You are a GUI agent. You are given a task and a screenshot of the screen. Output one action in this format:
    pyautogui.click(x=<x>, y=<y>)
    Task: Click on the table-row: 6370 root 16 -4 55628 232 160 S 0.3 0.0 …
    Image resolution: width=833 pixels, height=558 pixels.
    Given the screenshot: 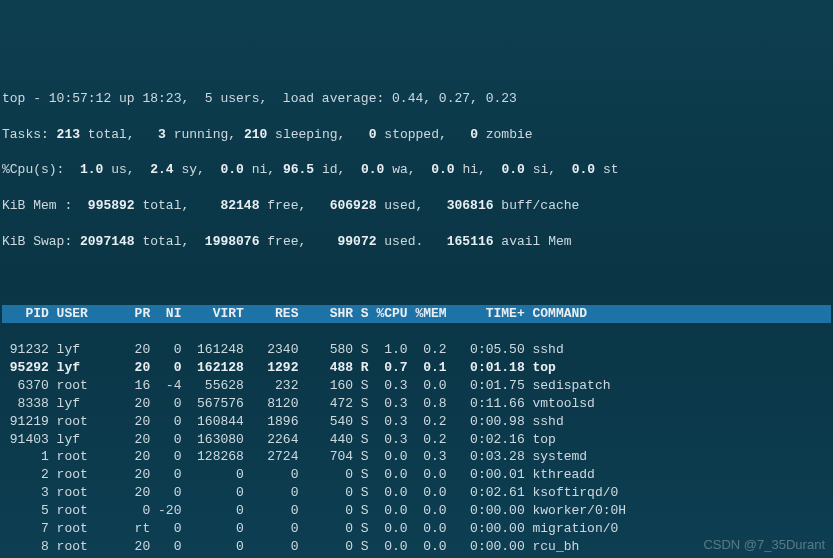 What is the action you would take?
    pyautogui.click(x=416, y=386)
    